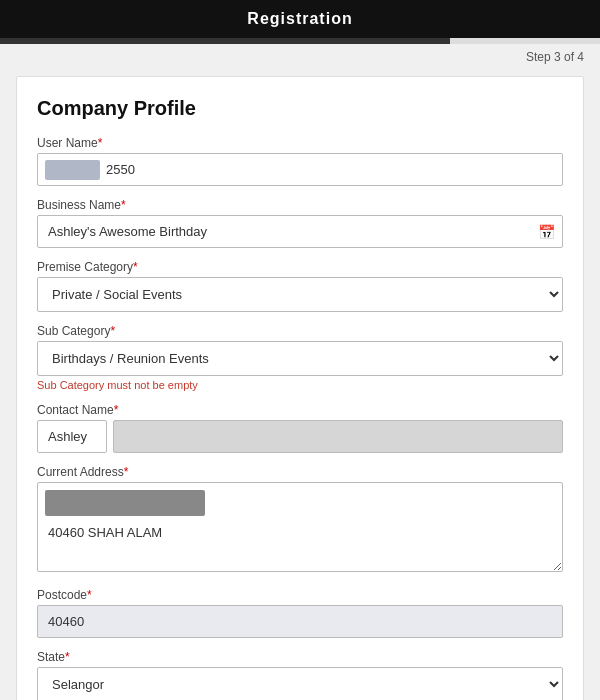 The image size is (600, 700). Describe the element at coordinates (300, 657) in the screenshot. I see `state-label: State*` at that location.